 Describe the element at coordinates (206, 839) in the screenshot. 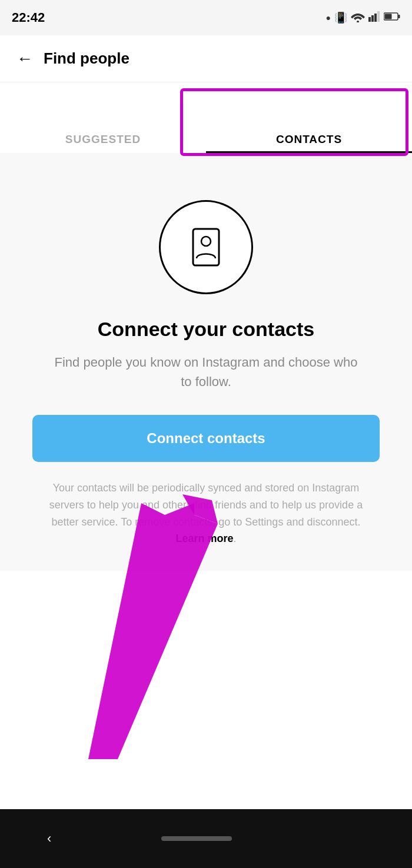

I see `bottom-nav: ‹` at that location.